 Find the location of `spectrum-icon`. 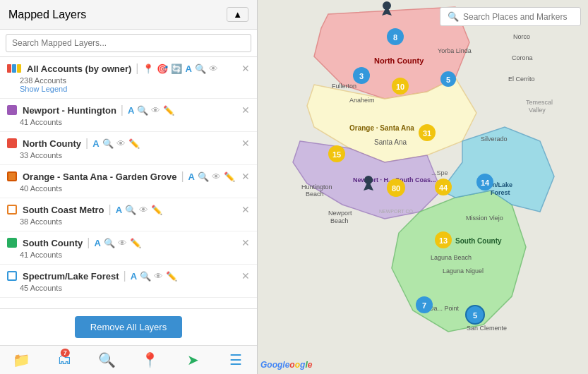

spectrum-icon is located at coordinates (12, 276).